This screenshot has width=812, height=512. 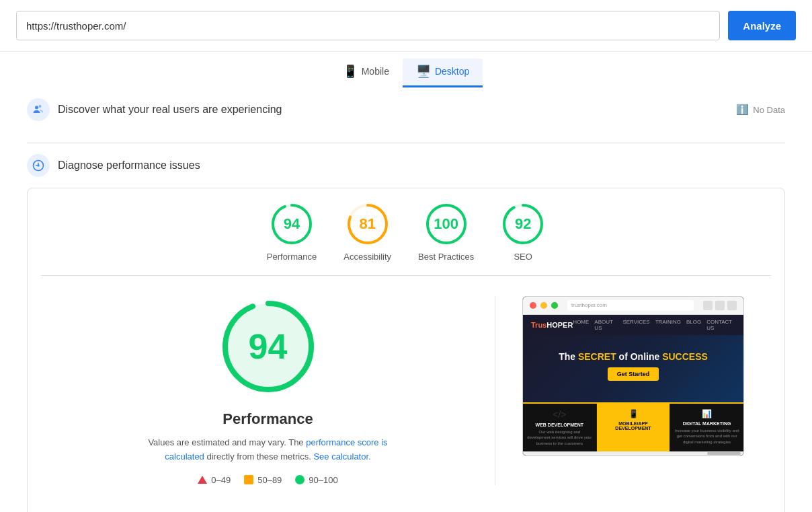 What do you see at coordinates (544, 305) in the screenshot?
I see `browser-min-dot` at bounding box center [544, 305].